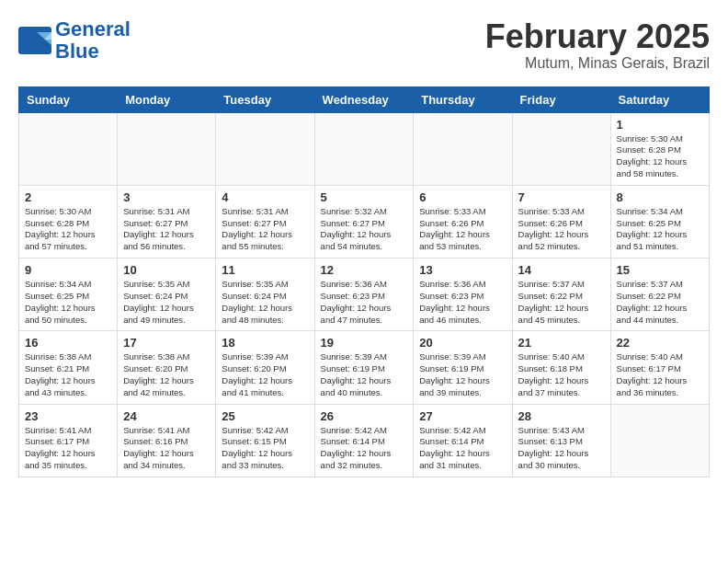 This screenshot has height=563, width=728. What do you see at coordinates (68, 368) in the screenshot?
I see `day-cell: 16Sunrise: 5:38 AM Sunset: 6:21 PM Dayli…` at bounding box center [68, 368].